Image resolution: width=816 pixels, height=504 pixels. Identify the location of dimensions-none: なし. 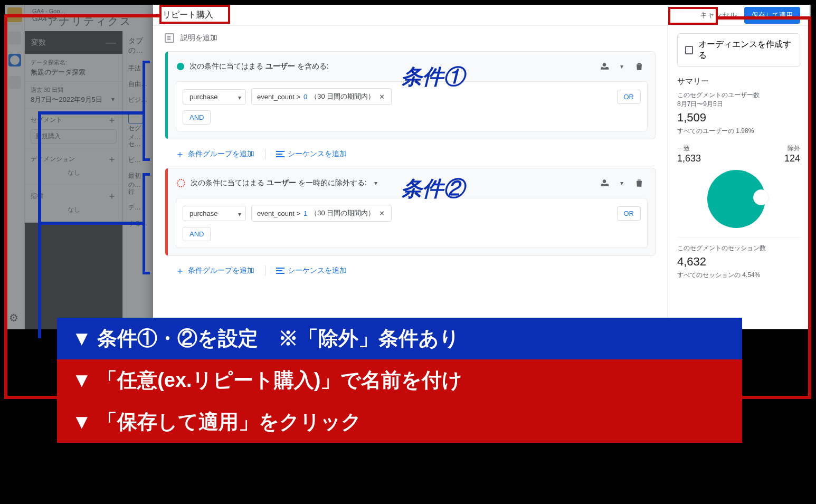
(74, 173).